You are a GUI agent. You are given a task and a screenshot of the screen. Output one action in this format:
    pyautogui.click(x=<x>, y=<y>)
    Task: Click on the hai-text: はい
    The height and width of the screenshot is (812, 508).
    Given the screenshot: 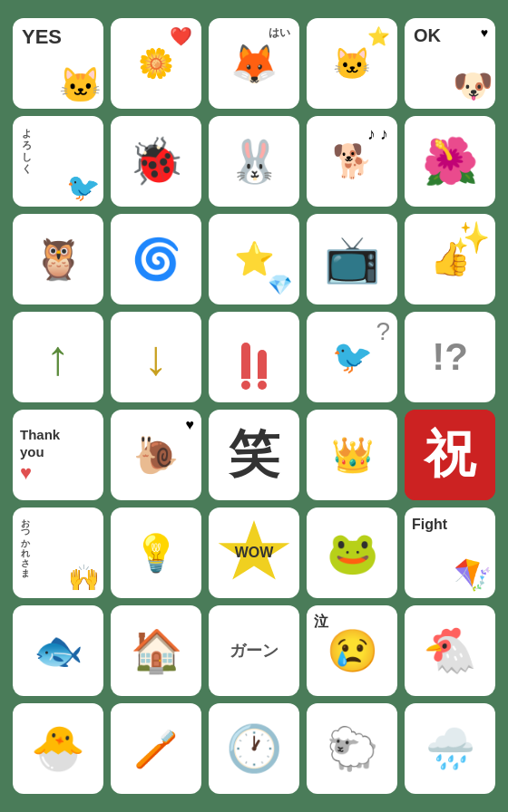 What is the action you would take?
    pyautogui.click(x=279, y=33)
    